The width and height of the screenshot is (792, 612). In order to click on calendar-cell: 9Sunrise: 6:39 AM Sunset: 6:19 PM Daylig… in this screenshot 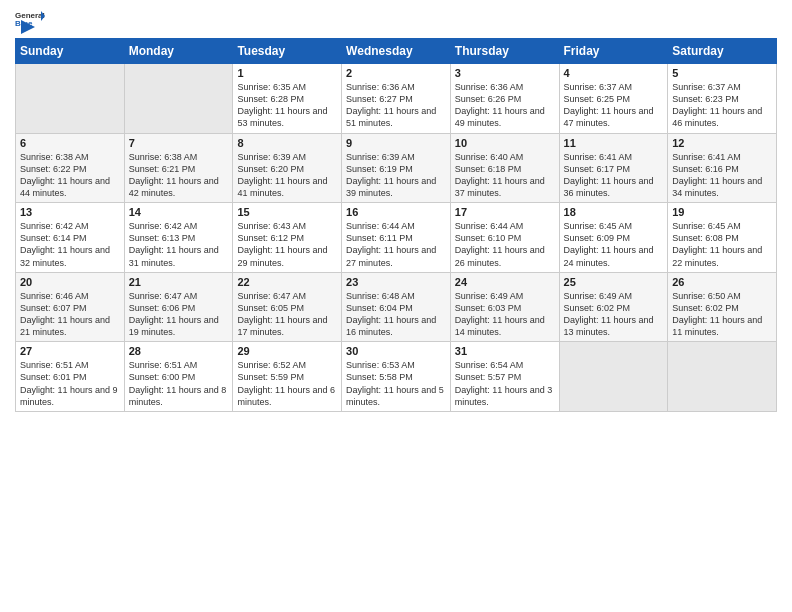, I will do `click(396, 168)`.